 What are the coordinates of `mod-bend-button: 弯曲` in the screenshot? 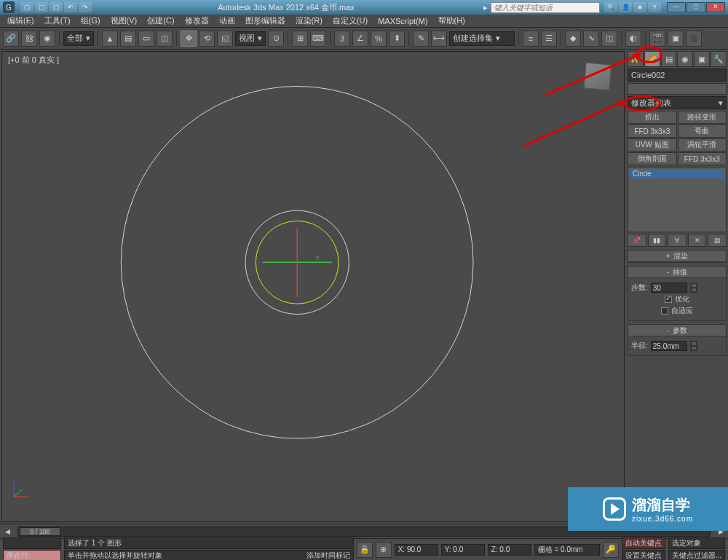 It's located at (703, 131).